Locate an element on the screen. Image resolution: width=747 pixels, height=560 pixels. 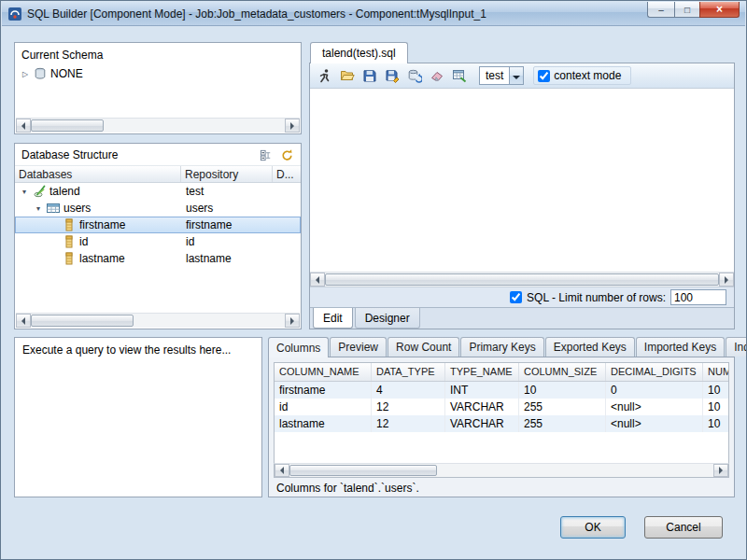
table-row: firstname 4 INT 10 0 10 is located at coordinates (501, 390).